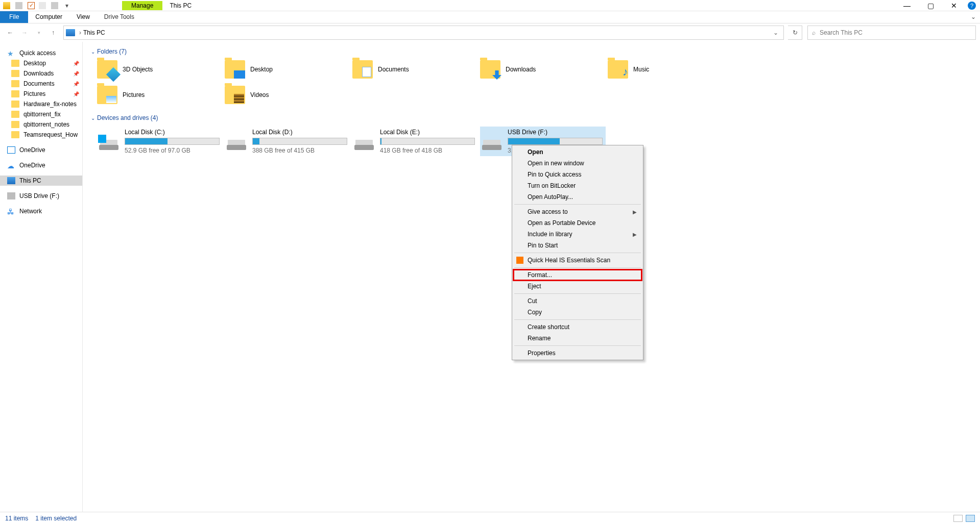 The image size is (980, 524). Describe the element at coordinates (970, 518) in the screenshot. I see `tiles-view-icon` at that location.